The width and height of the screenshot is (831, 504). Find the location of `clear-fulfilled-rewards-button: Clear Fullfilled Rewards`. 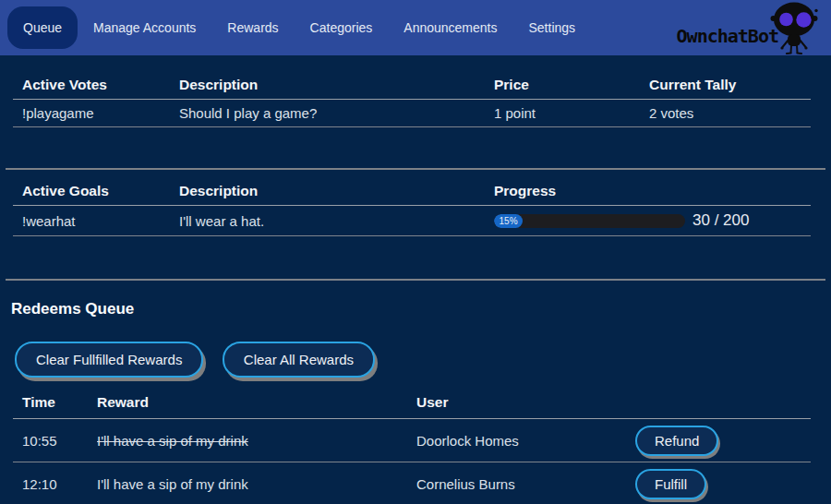

clear-fulfilled-rewards-button: Clear Fullfilled Rewards is located at coordinates (109, 360).